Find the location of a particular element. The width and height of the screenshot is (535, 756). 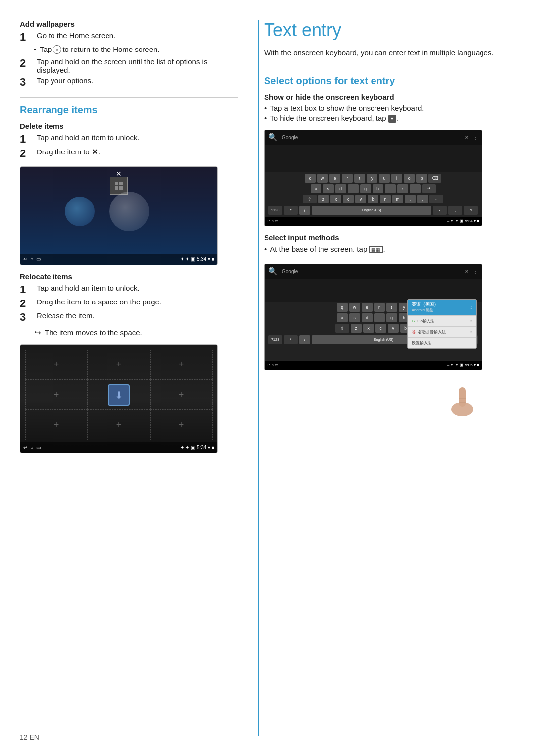

status-bar-2: ↩ ○ ▭ ✦ ✦ ▣ 5:34 ▾ ■ is located at coordinates (119, 447).